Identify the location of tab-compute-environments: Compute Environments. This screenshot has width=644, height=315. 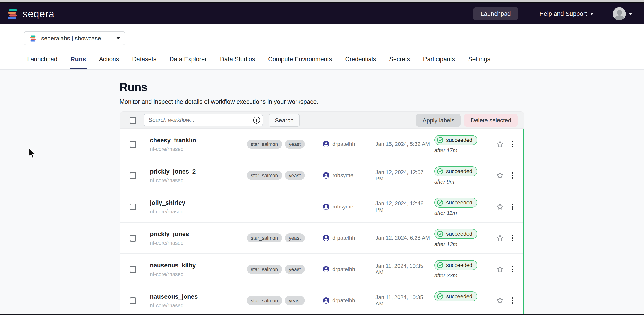
(300, 62).